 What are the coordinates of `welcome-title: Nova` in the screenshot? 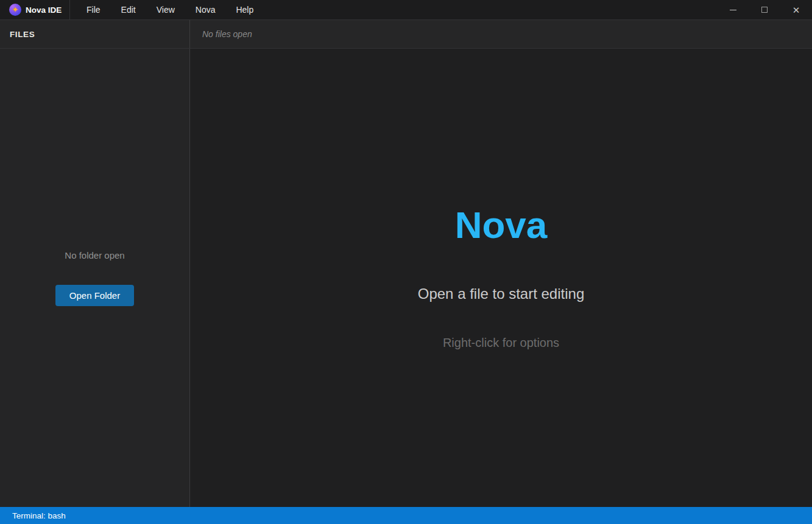 It's located at (501, 225).